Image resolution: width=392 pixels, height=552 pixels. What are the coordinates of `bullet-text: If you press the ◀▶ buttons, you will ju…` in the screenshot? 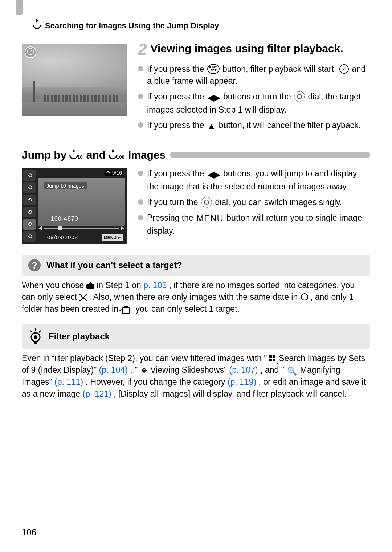 It's located at (258, 180).